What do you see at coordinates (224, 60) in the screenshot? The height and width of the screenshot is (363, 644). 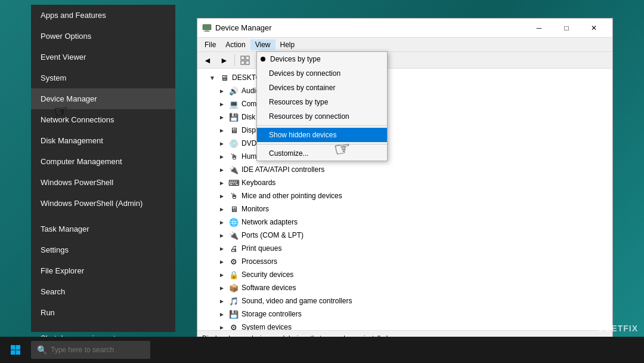 I see `toolbar-forward: ►` at bounding box center [224, 60].